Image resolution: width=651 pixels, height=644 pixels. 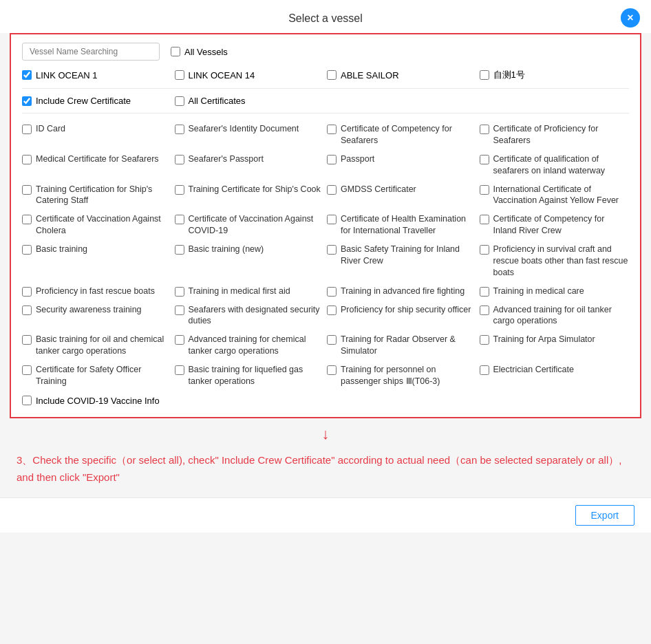 I want to click on cert-label-cert-proficiency: Certificate of Proficiency for Seafarers, so click(x=562, y=135).